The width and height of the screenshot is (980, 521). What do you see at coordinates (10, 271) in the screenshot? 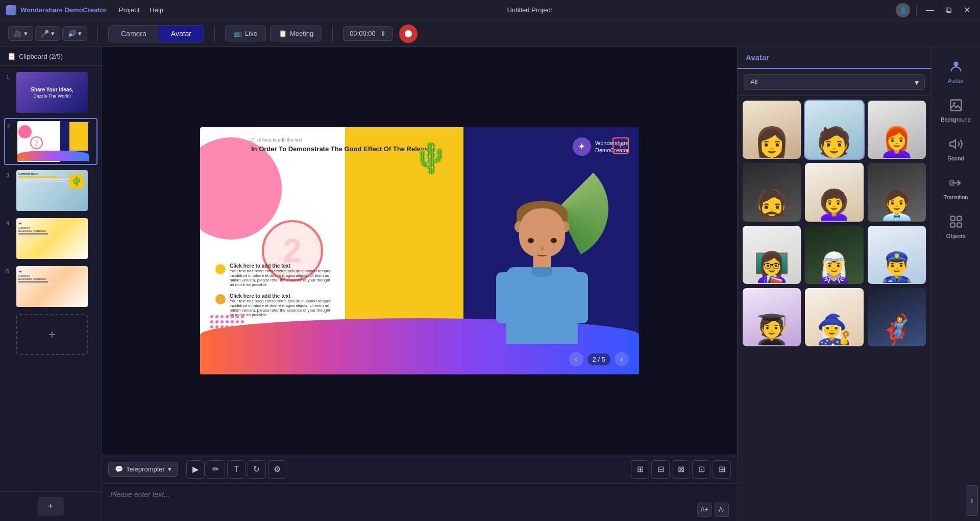
I see `slide-number-5: 5` at bounding box center [10, 271].